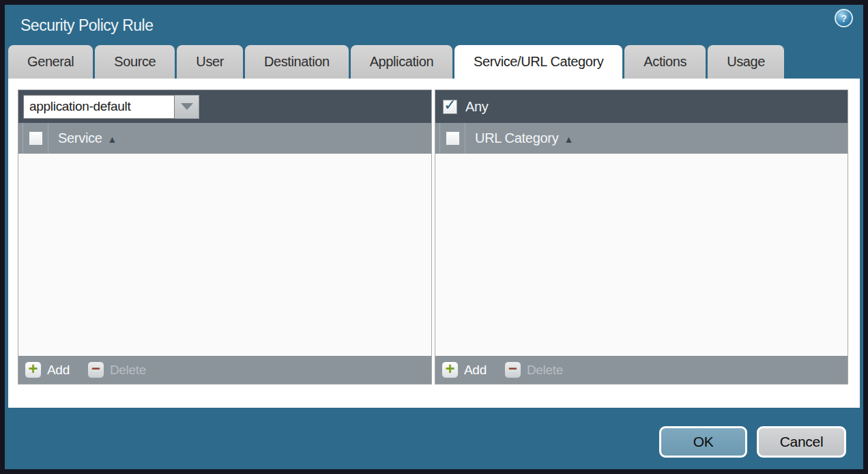  I want to click on url-category-select-all-cell, so click(452, 138).